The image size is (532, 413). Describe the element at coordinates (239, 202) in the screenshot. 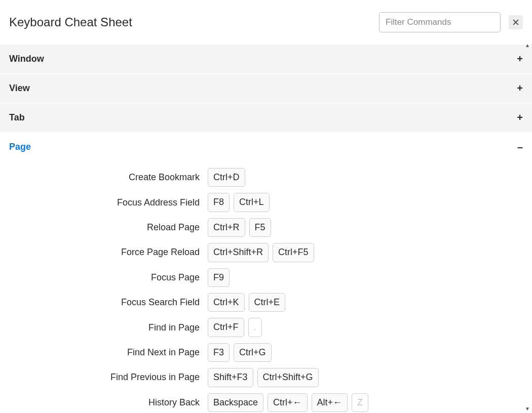

I see `keys-group: F8Ctrl+L` at that location.